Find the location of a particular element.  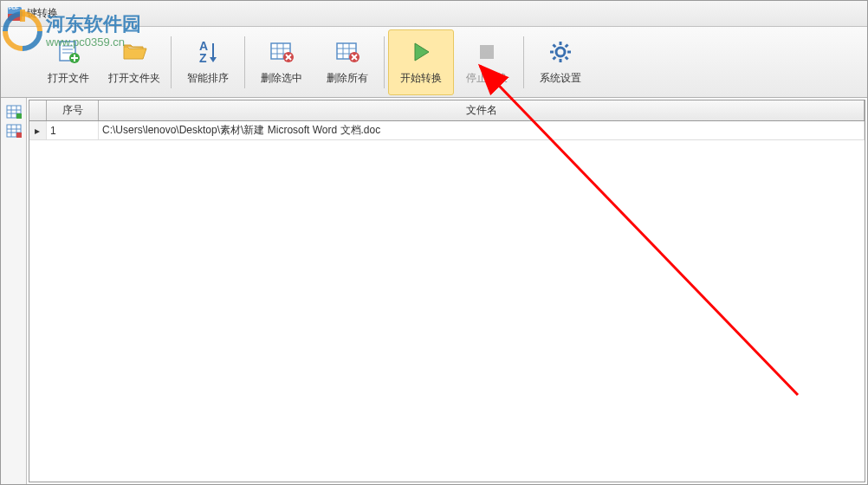

stop-convert-label: 停止转换 is located at coordinates (487, 78).